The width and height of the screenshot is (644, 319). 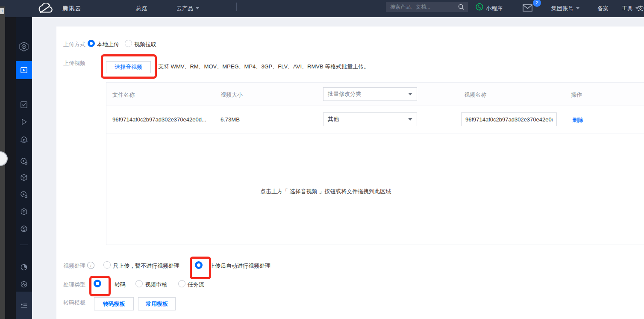 I want to click on row-category-value: 其他, so click(x=333, y=119).